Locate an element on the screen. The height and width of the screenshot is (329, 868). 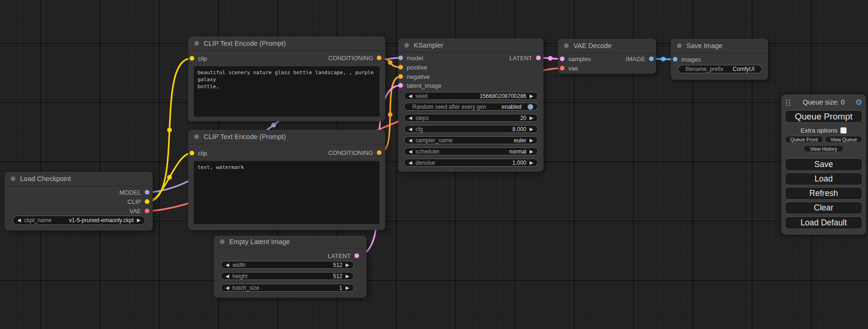
clear-button: Clear is located at coordinates (824, 208).